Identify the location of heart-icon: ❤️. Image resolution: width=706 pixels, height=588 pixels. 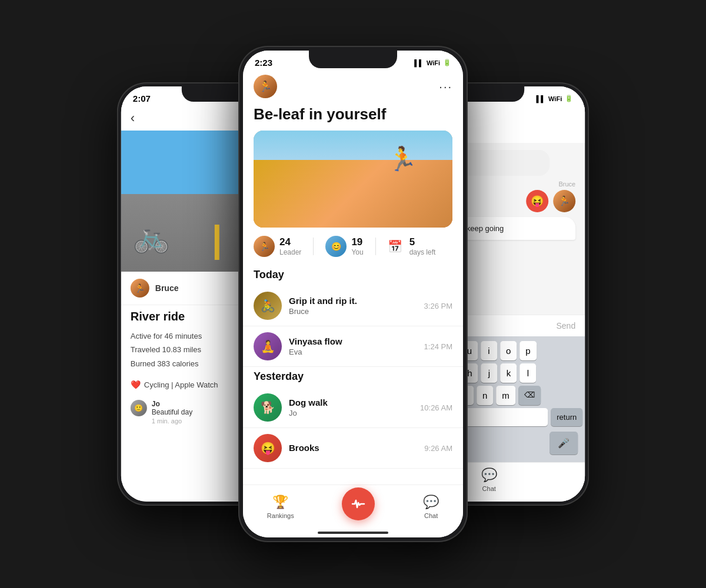
(135, 385).